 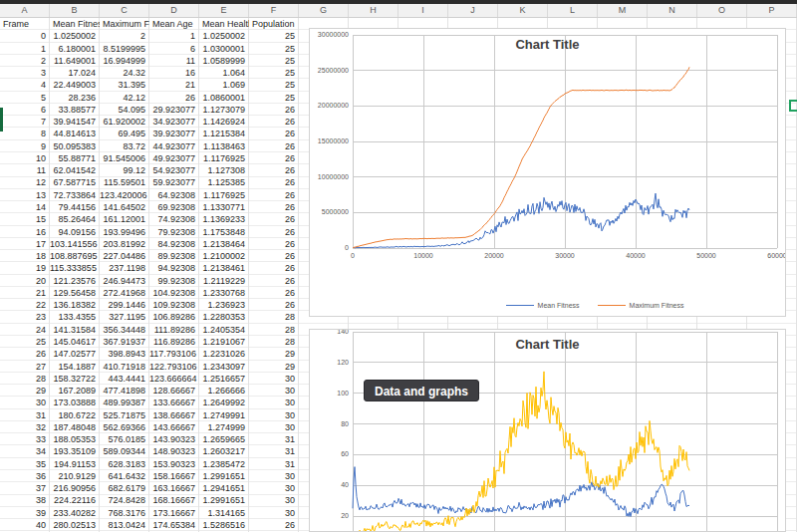 I want to click on cell: 1, so click(x=174, y=36).